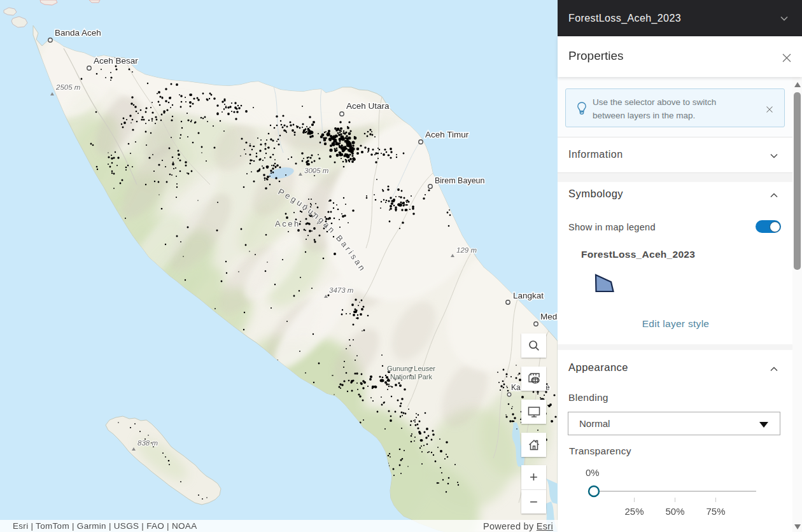  Describe the element at coordinates (68, 87) in the screenshot. I see `svg-text: 2505 m` at that location.